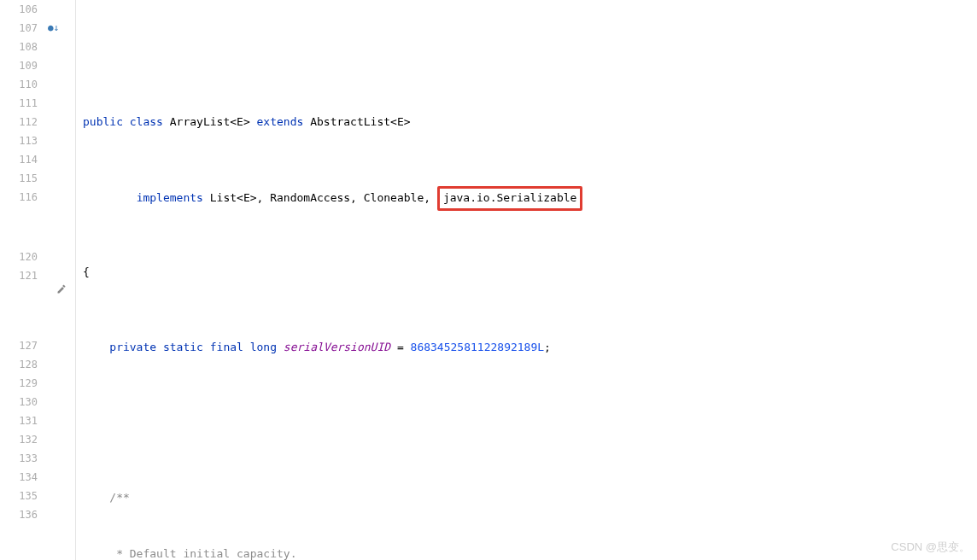 The width and height of the screenshot is (977, 560). Describe the element at coordinates (511, 198) in the screenshot. I see `highlight-box-serializable: java.io.Serializable` at that location.